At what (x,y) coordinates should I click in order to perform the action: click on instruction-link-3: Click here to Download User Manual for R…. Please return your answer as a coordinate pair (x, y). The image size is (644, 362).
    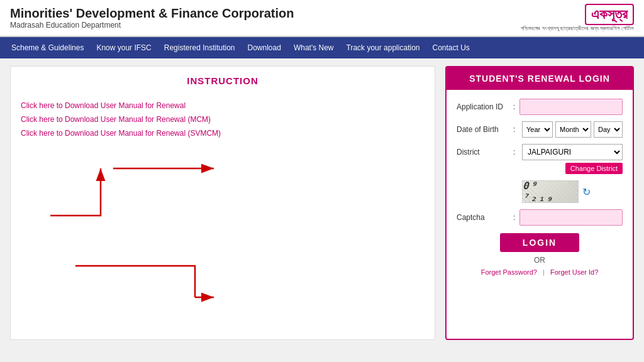
    Looking at the image, I should click on (223, 133).